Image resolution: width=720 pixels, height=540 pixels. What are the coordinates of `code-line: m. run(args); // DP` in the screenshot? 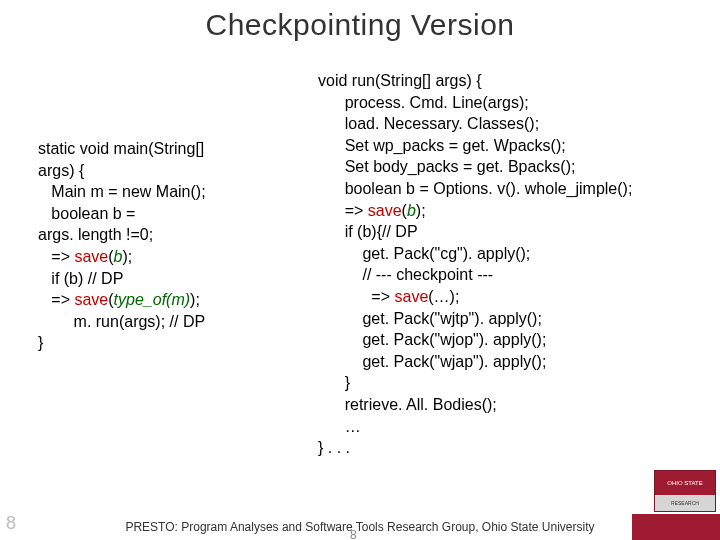 It's located at (178, 322).